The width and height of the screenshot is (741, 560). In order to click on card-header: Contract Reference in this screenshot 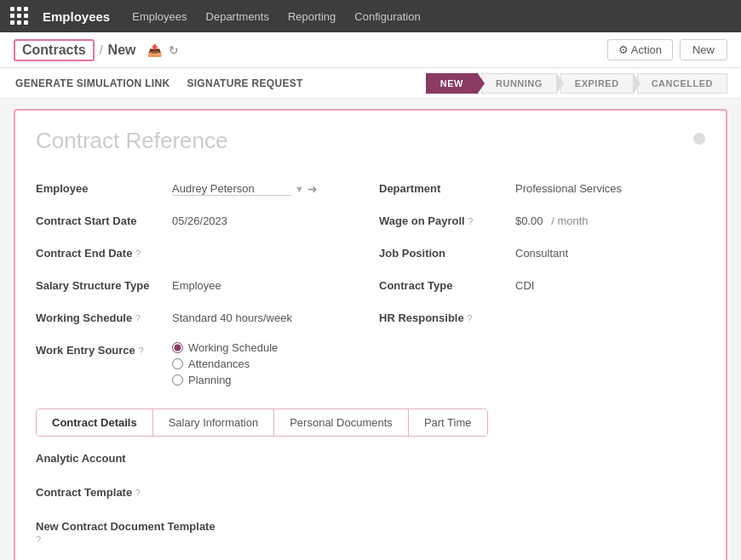, I will do `click(370, 153)`.